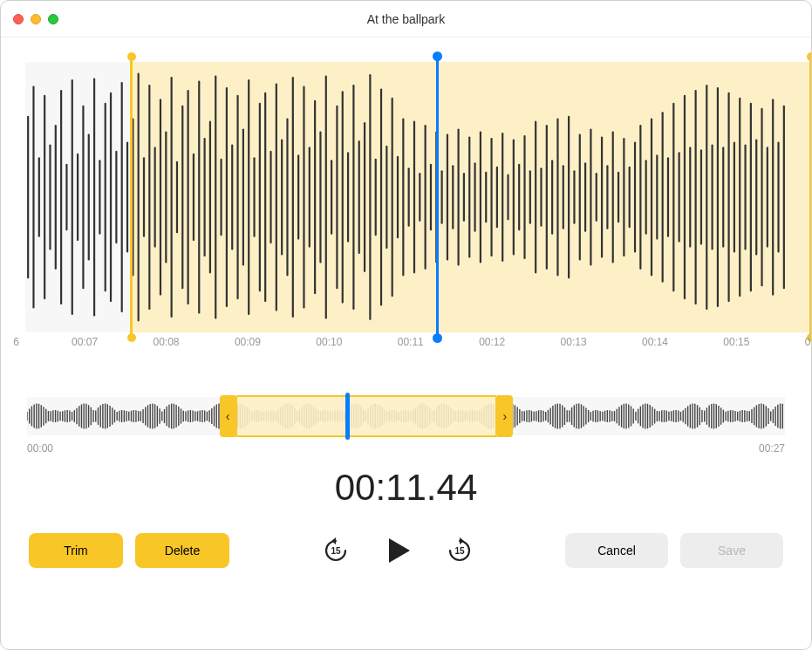 The width and height of the screenshot is (812, 650). What do you see at coordinates (406, 416) in the screenshot?
I see `waveform-overview: ‹ ›` at bounding box center [406, 416].